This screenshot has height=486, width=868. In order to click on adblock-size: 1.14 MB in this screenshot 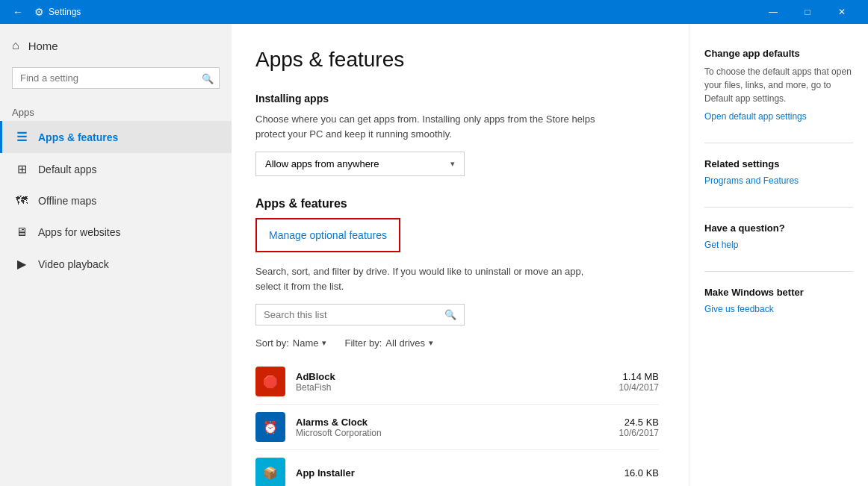, I will do `click(639, 376)`.